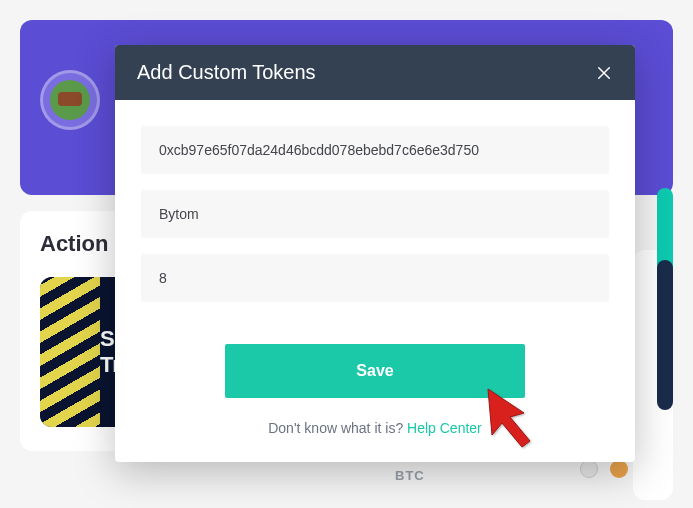 The width and height of the screenshot is (693, 508). Describe the element at coordinates (70, 100) in the screenshot. I see `avatar` at that location.